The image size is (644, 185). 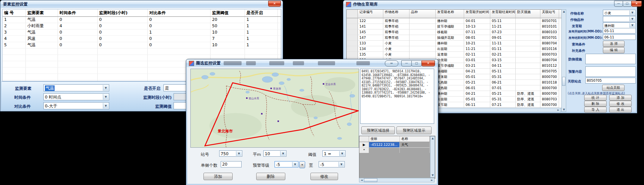 I want to click on titlebar-element-monitor: 要素监控设置, so click(x=141, y=4).